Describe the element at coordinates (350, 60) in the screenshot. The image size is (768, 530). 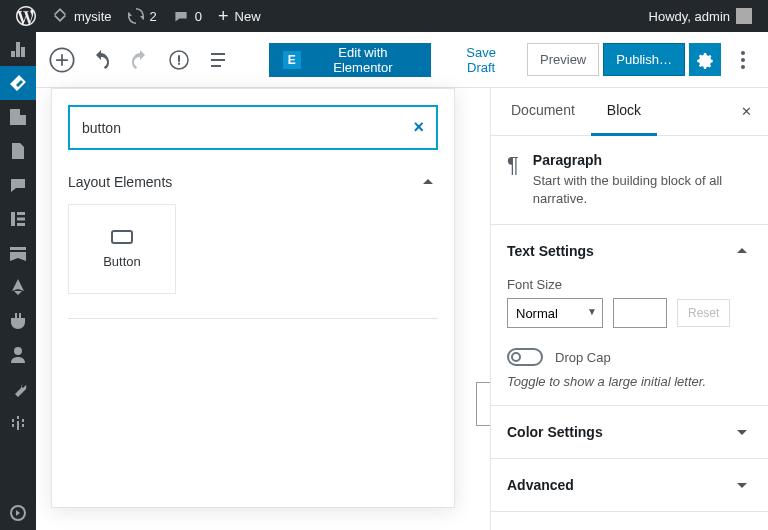
I see `edit-with-elementor-button: E Edit with Elementor` at that location.